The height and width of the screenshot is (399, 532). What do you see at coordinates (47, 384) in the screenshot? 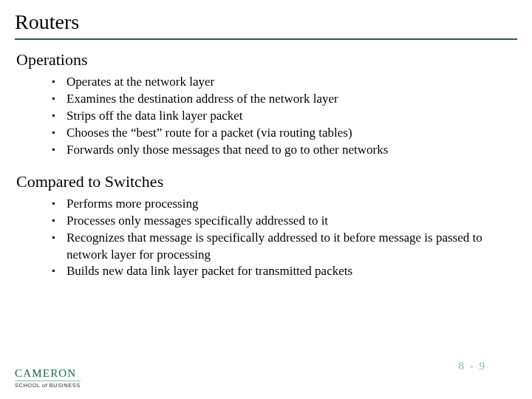
I see `logo-bottom-text: SCHOOL of BUSINESS` at bounding box center [47, 384].